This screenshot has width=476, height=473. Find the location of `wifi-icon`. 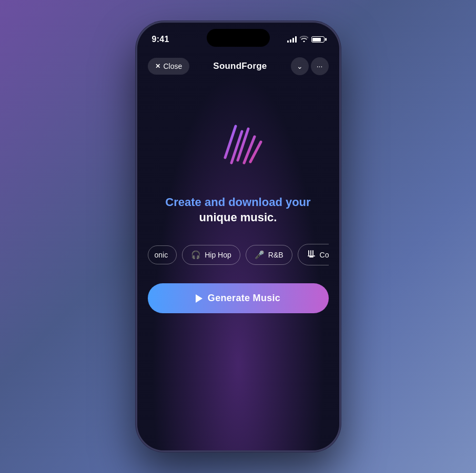

wifi-icon is located at coordinates (304, 39).